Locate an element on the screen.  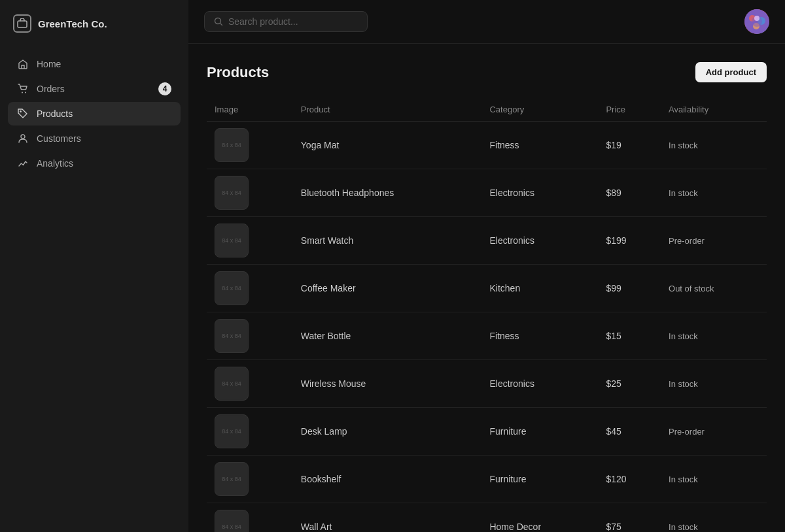
product-price: $75 is located at coordinates (629, 518).